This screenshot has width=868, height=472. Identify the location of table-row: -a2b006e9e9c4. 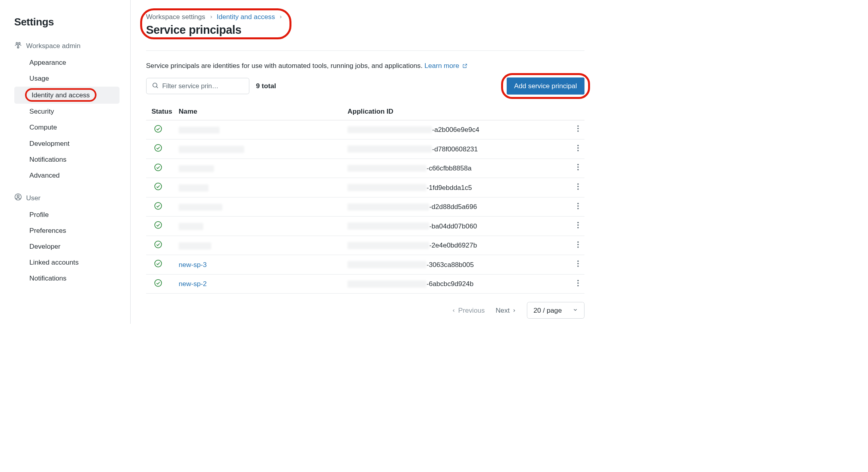
(365, 130).